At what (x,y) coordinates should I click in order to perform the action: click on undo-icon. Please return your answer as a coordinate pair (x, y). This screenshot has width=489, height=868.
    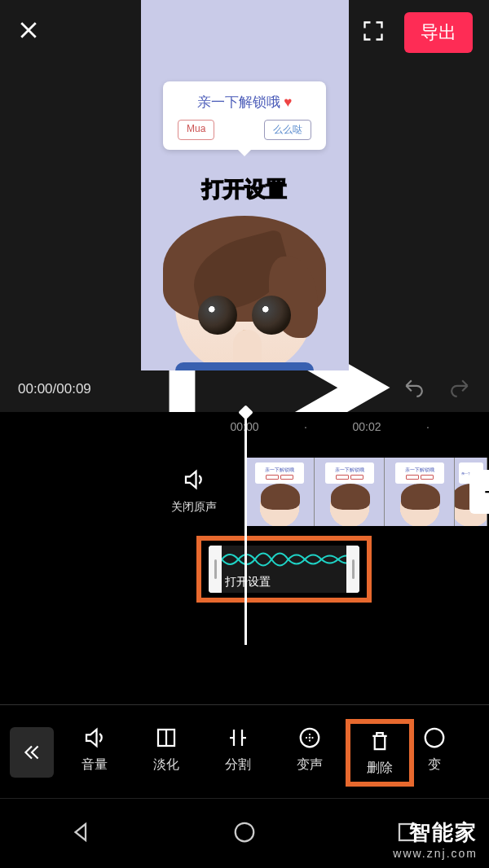
    Looking at the image, I should click on (413, 388).